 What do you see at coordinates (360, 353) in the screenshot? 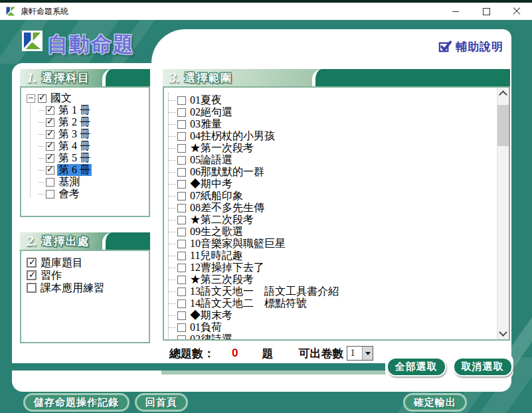
I see `copies-select: 1` at bounding box center [360, 353].